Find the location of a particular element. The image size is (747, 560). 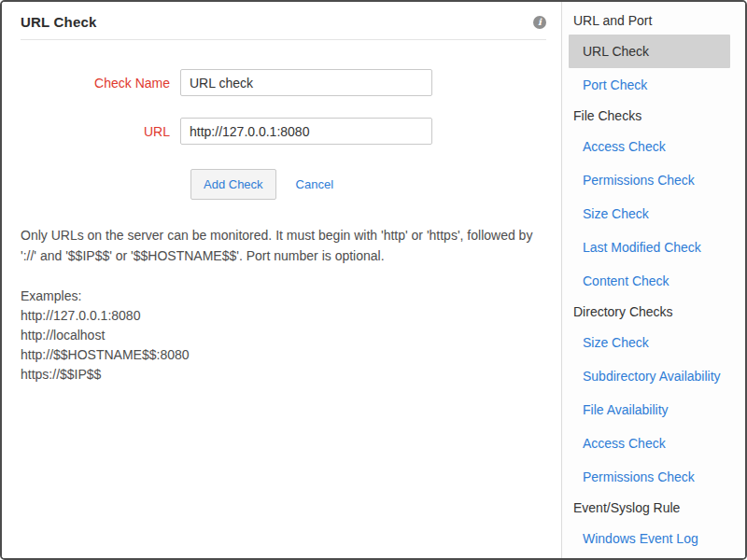

panel-header: URL Check i is located at coordinates (284, 27).